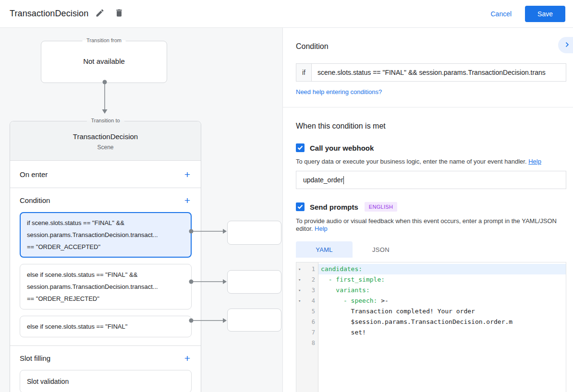 The height and width of the screenshot is (392, 573). I want to click on yaml-text-token: set!, so click(343, 332).